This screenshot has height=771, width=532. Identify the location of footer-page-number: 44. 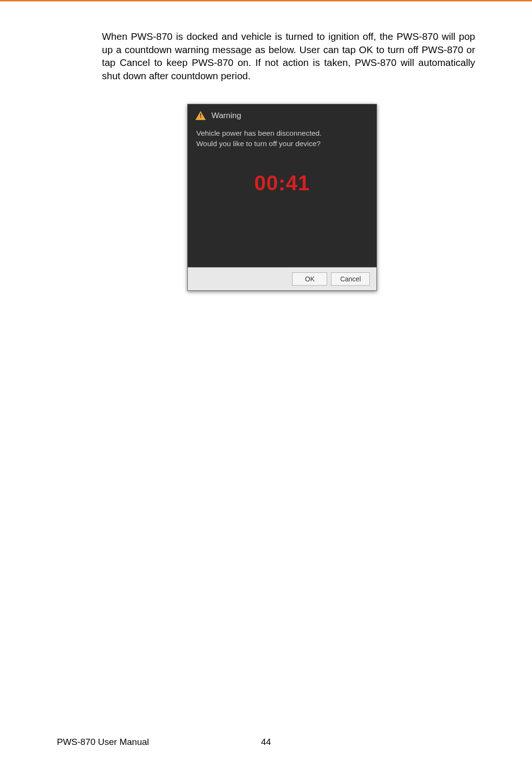
(266, 742).